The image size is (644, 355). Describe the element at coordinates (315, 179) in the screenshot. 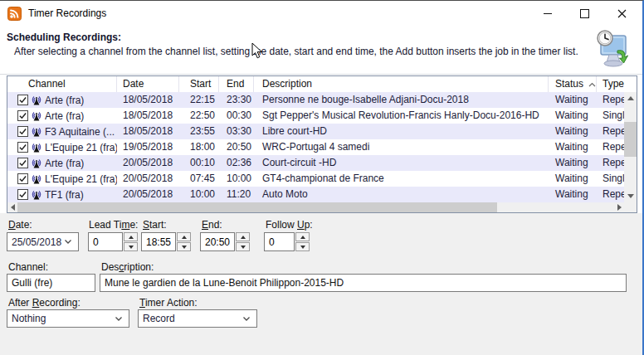

I see `table-row: L'Equipe 21 (fra) 20/05/2018 07:45 10:00…` at that location.